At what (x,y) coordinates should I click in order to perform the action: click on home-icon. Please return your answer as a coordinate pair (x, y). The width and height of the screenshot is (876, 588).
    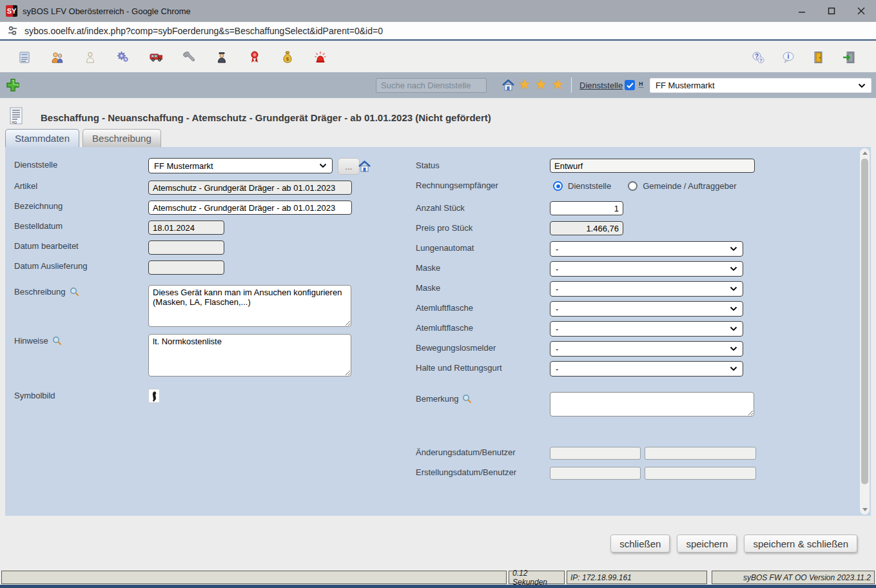
    Looking at the image, I should click on (508, 85).